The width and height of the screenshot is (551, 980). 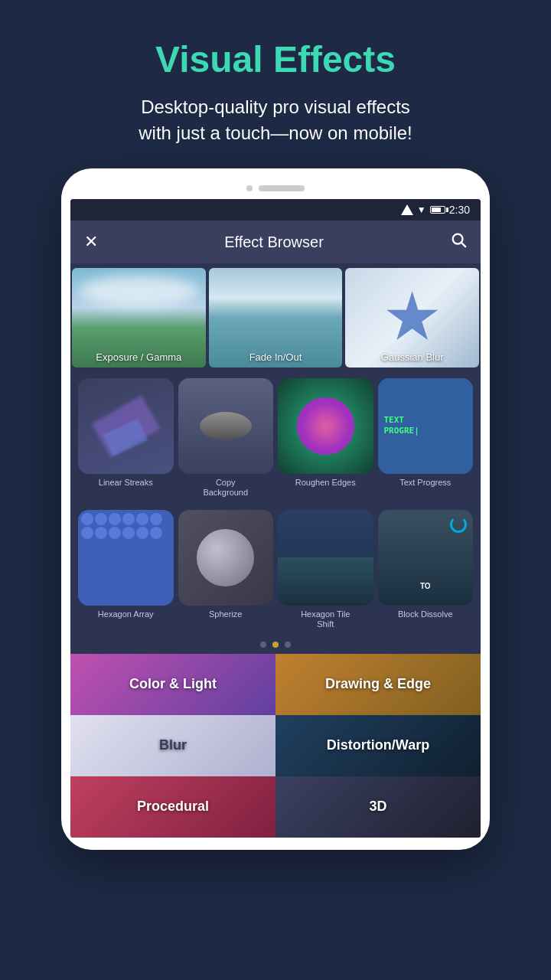 What do you see at coordinates (173, 807) in the screenshot?
I see `category-procedural-label: Procedural` at bounding box center [173, 807].